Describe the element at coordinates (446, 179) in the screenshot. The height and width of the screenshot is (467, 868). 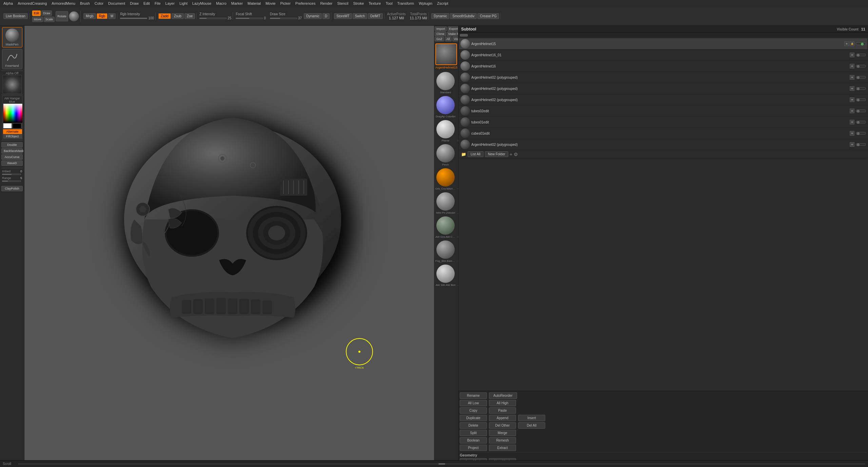
I see `mat-orbcra: Orb_Cra MAHcut` at that location.